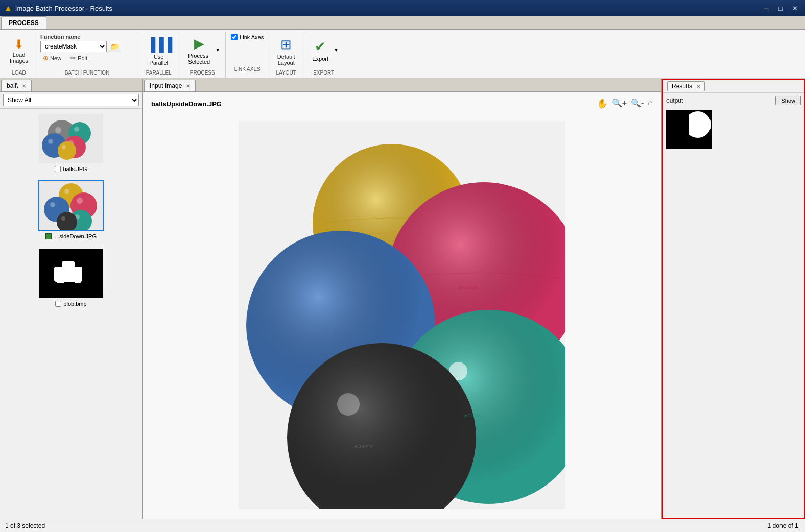 The image size is (805, 532). I want to click on results-content: output Show, so click(733, 124).